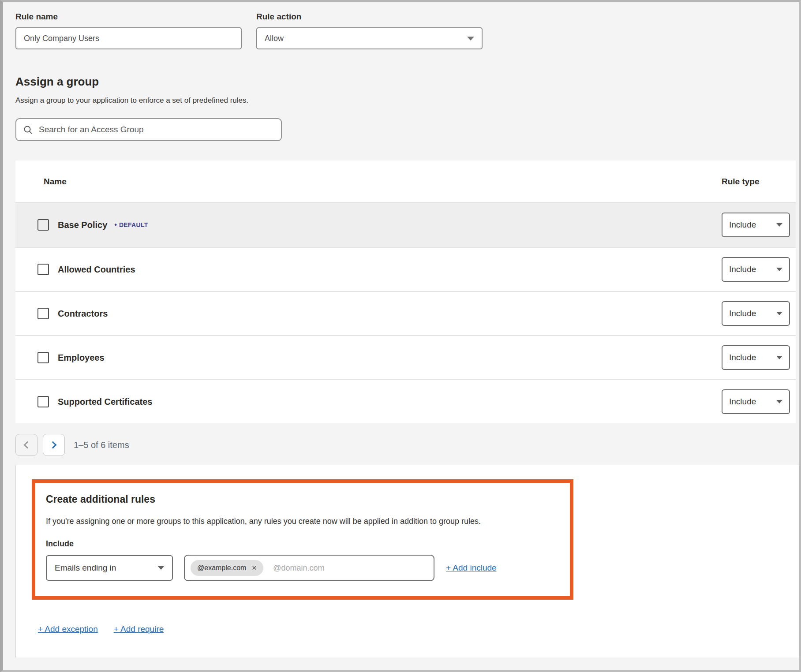  Describe the element at coordinates (97, 270) in the screenshot. I see `row-name-label: Allowed Countries` at that location.